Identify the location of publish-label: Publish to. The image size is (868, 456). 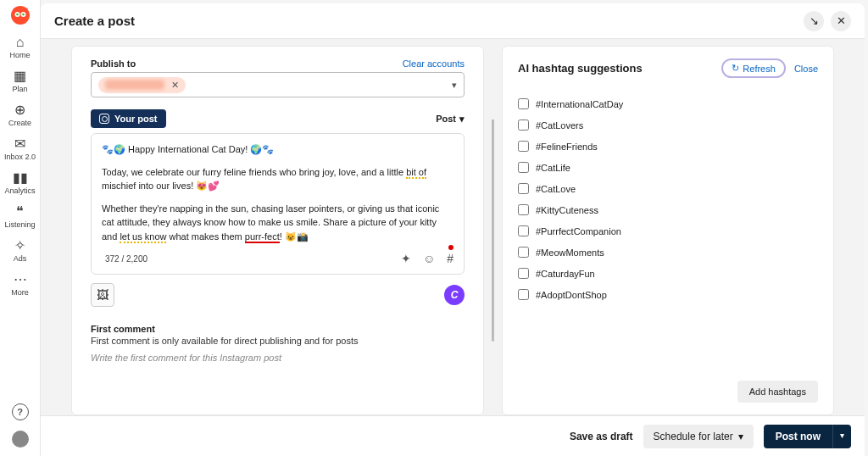
(114, 64).